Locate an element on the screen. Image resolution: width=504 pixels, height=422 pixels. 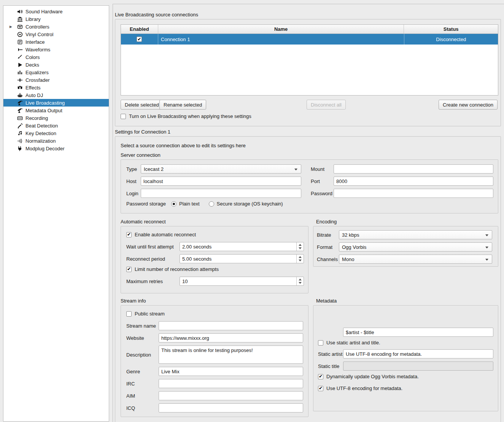
utf8-metadata-checkbox is located at coordinates (321, 389).